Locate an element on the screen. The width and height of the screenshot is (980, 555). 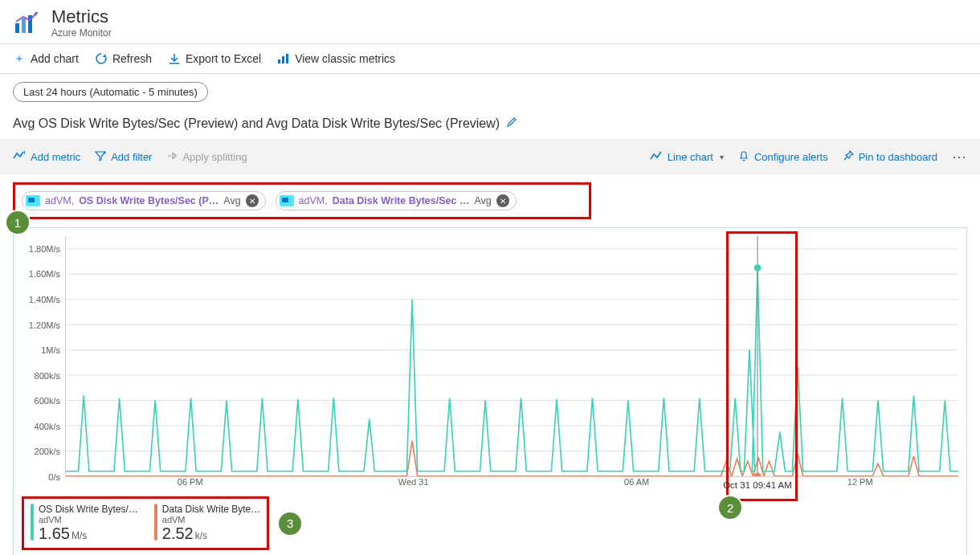
y-tick-label: 1.80M/s is located at coordinates (45, 249).